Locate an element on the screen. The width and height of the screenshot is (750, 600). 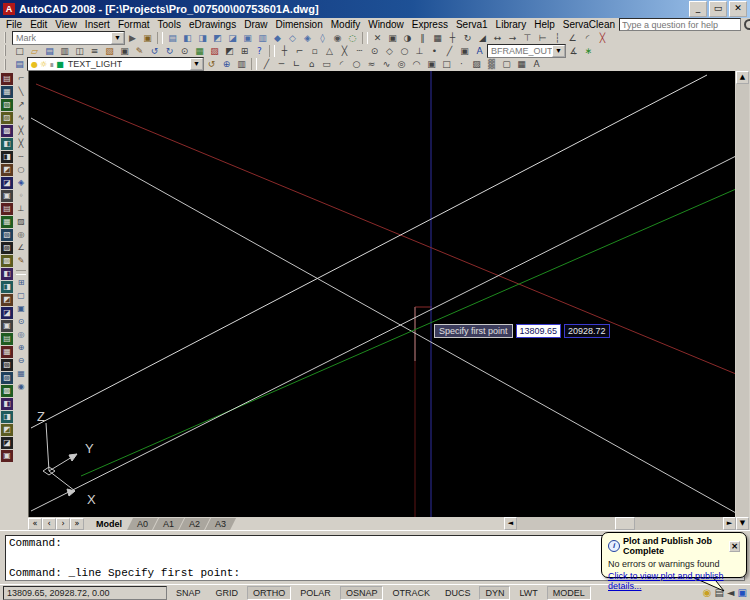
publish-icon: ≡ is located at coordinates (94, 51).